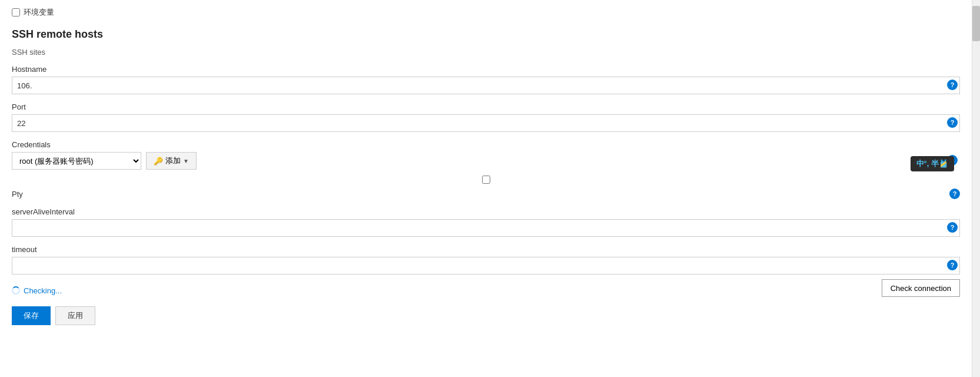 The width and height of the screenshot is (980, 377). What do you see at coordinates (486, 80) in the screenshot?
I see `hostname-field-wrapper: Hostname` at bounding box center [486, 80].